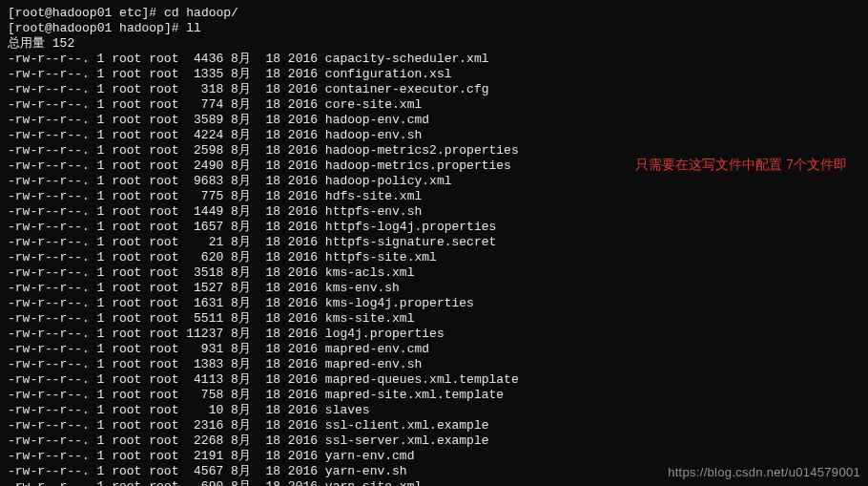 Image resolution: width=868 pixels, height=486 pixels. What do you see at coordinates (166, 181) in the screenshot?
I see `file-meta: -rw-r--r--. 1 root root 9683 8月 18 2016` at bounding box center [166, 181].